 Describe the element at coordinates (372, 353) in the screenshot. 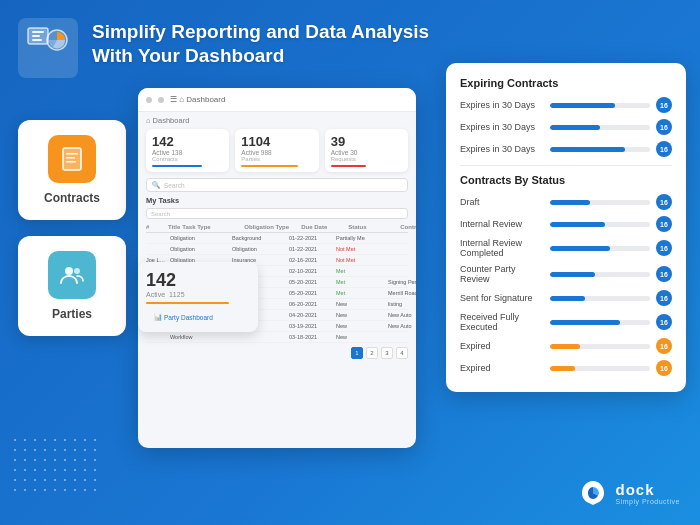

I see `page-2: 2` at that location.